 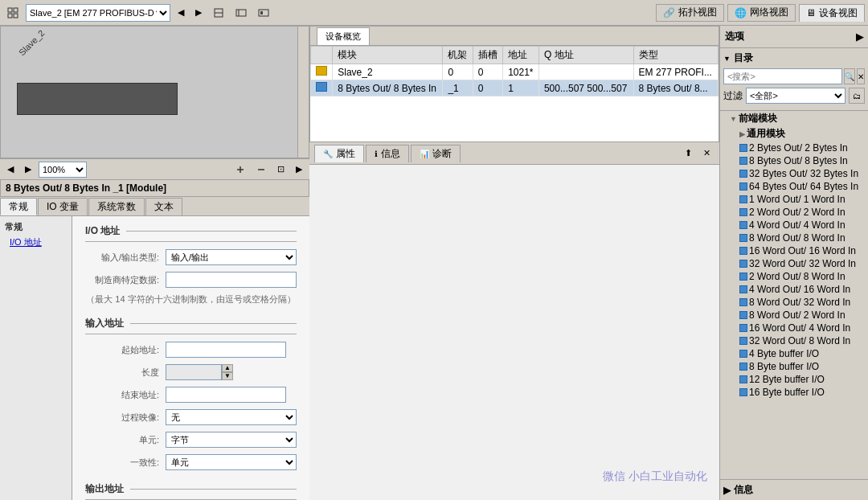 What do you see at coordinates (191, 395) in the screenshot?
I see `end-addr-row: 结束地址: 507` at bounding box center [191, 395].